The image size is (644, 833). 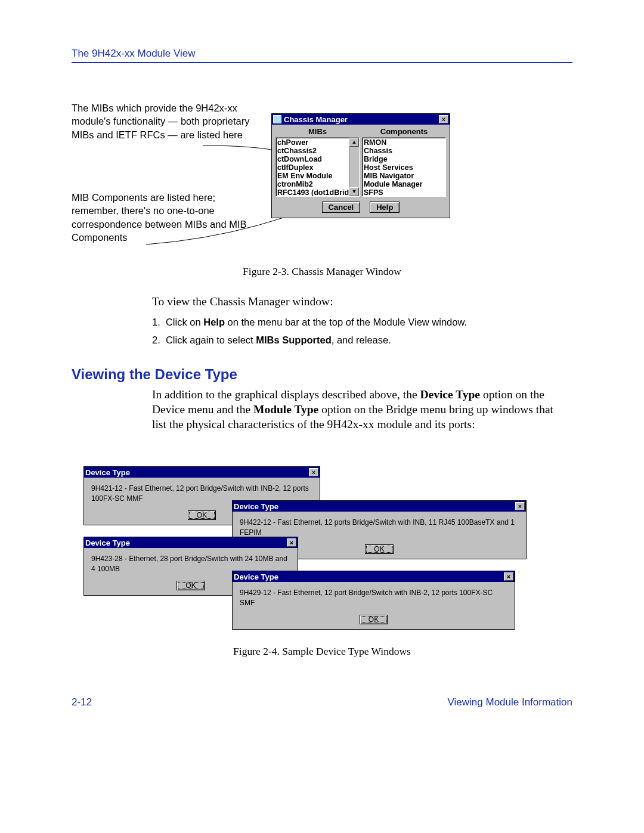 What do you see at coordinates (361, 340) in the screenshot?
I see `step-text: , and release.` at bounding box center [361, 340].